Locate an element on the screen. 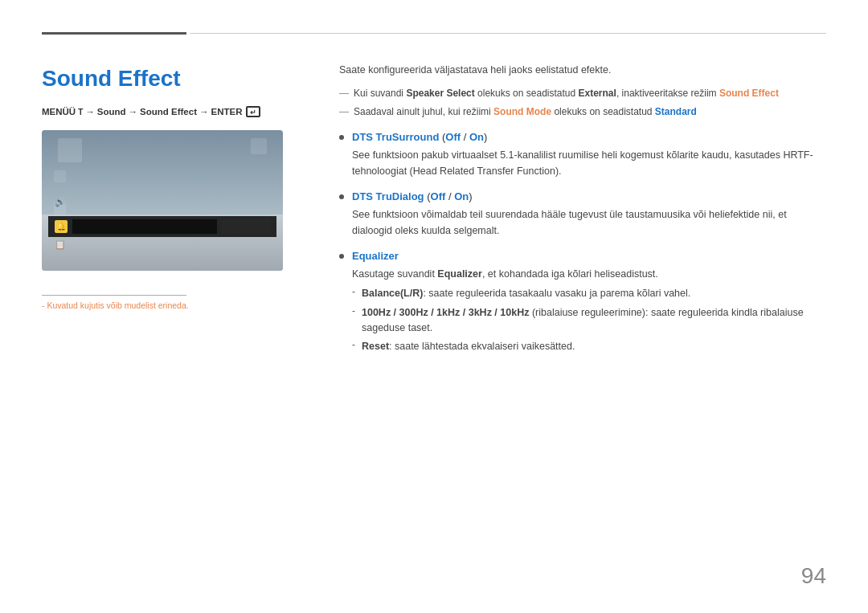 Image resolution: width=868 pixels, height=613 pixels. tv-row-1: 🔊 is located at coordinates (162, 202).